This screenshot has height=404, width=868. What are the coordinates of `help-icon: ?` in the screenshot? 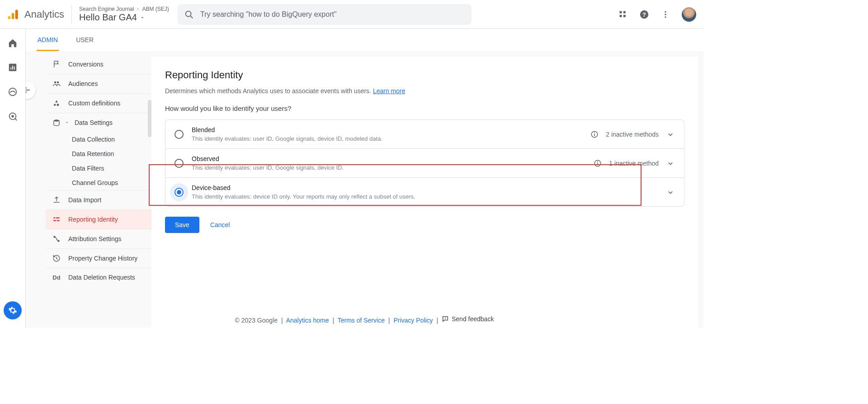 It's located at (644, 14).